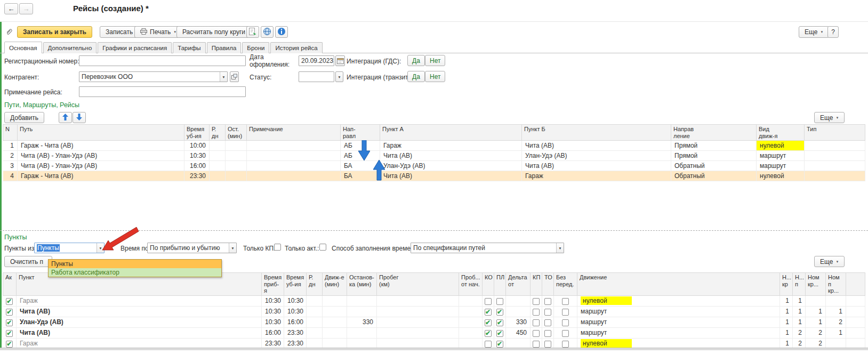  Describe the element at coordinates (162, 92) in the screenshot. I see `note-input` at that location.